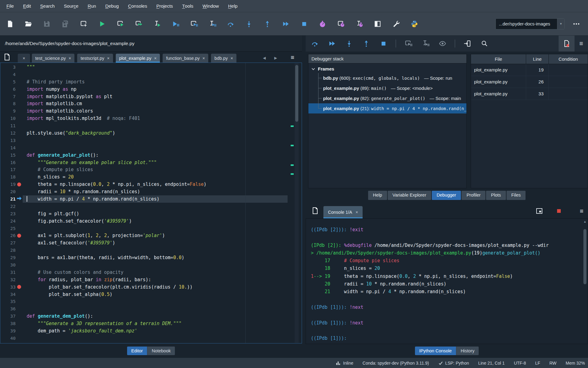 This screenshot has width=588, height=368. Describe the element at coordinates (582, 211) in the screenshot. I see `console-options-menu-button: ≡` at that location.